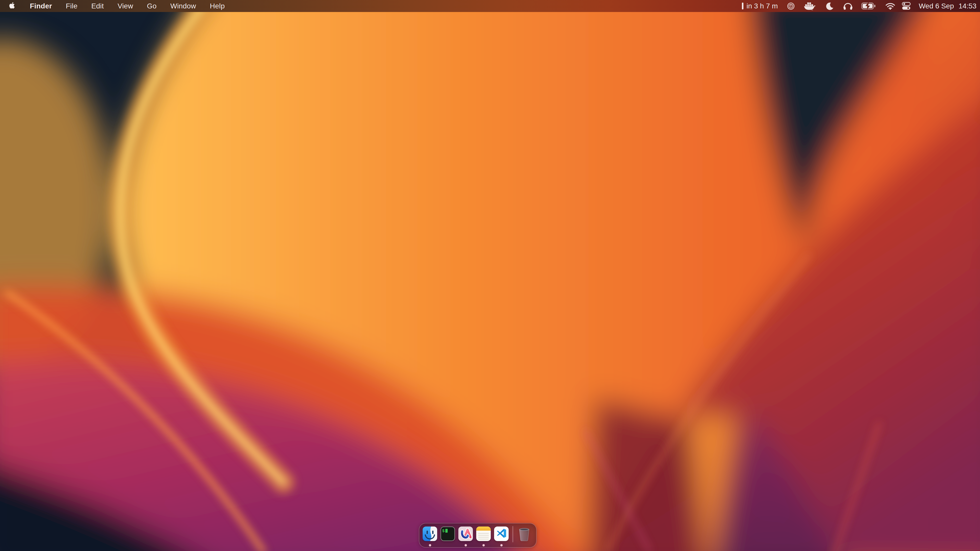 This screenshot has height=551, width=980. I want to click on menu-bar-time: 14:53, so click(968, 6).